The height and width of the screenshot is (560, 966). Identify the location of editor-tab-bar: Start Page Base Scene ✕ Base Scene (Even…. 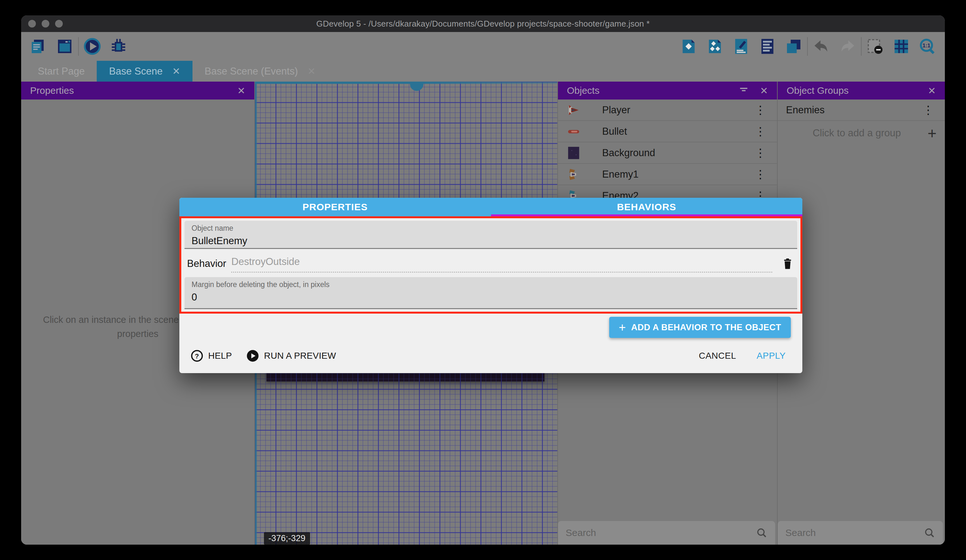
(483, 71).